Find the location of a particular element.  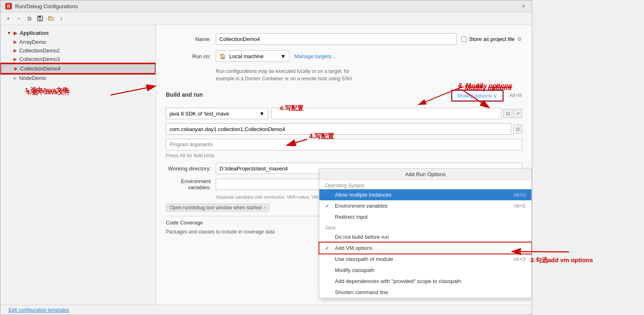

item-label: ArrayDemo is located at coordinates (33, 42).